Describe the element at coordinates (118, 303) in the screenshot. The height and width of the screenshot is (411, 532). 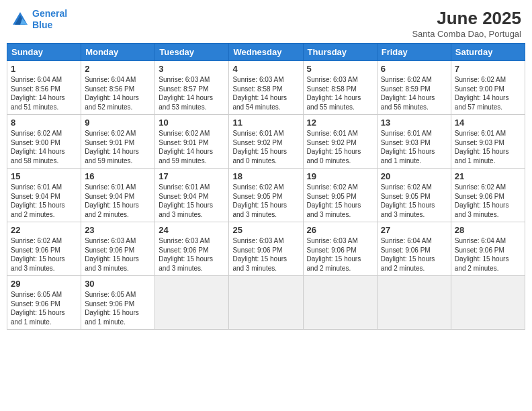
I see `calendar-cell: 30Sunrise: 6:05 AM Sunset: 9:06 PM Dayli…` at that location.